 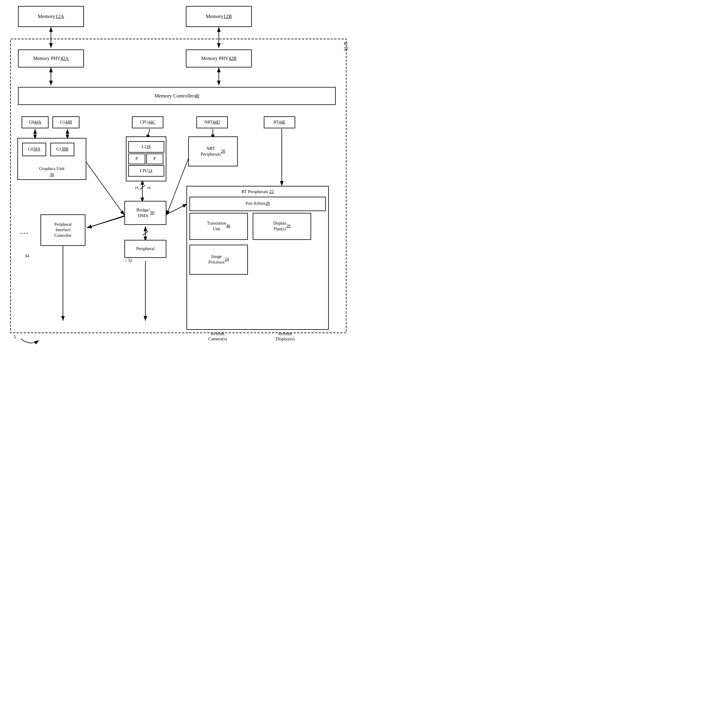 I want to click on ellipsis-label: . . ., so click(x=24, y=232).